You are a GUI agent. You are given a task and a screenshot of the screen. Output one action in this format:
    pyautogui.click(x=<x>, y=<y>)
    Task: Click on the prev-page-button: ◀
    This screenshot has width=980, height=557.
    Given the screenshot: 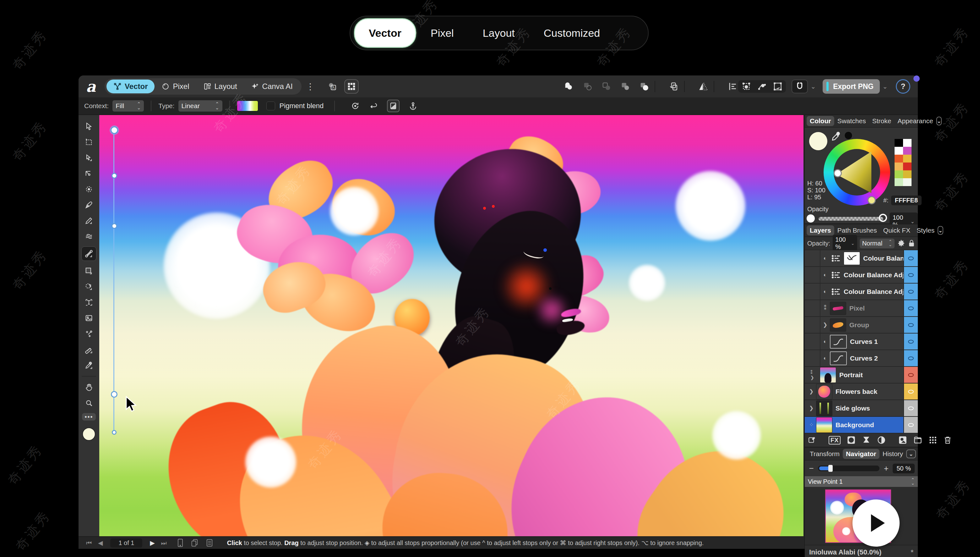 What is the action you would take?
    pyautogui.click(x=100, y=543)
    